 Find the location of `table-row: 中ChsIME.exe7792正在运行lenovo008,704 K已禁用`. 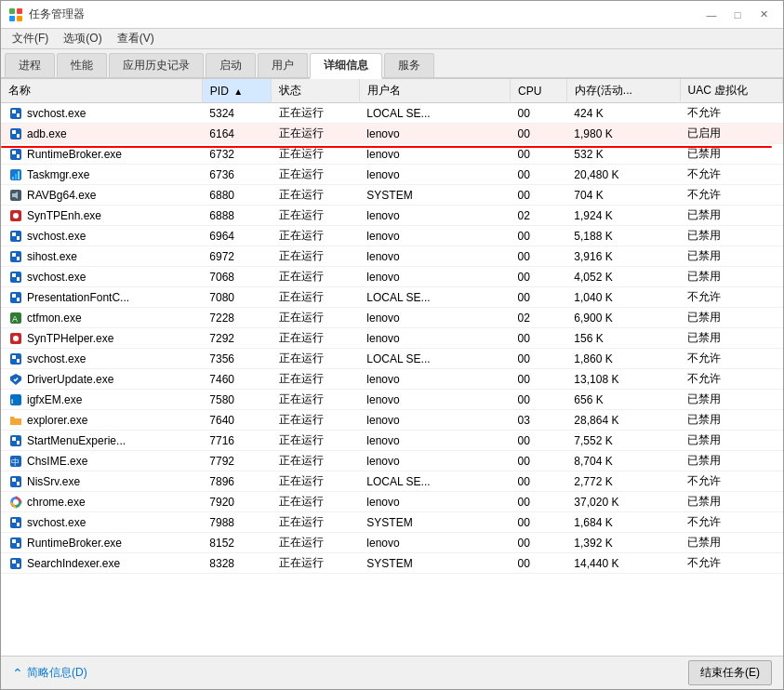

table-row: 中ChsIME.exe7792正在运行lenovo008,704 K已禁用 is located at coordinates (392, 461).